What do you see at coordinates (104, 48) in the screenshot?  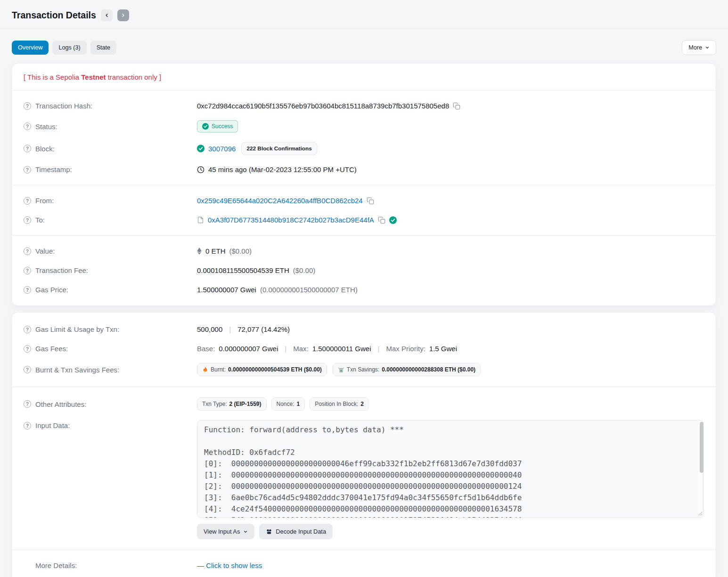 I see `tab-state: State` at bounding box center [104, 48].